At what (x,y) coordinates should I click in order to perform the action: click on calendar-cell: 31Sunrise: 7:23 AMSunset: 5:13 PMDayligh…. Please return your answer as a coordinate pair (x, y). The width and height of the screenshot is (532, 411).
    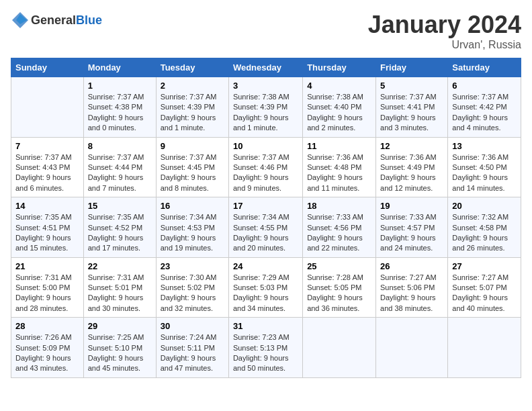
    Looking at the image, I should click on (265, 348).